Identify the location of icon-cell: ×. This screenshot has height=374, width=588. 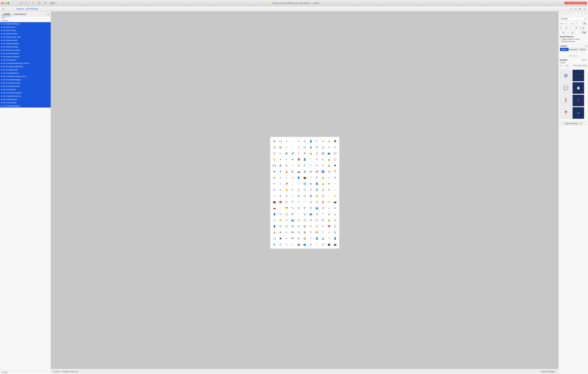
(287, 147).